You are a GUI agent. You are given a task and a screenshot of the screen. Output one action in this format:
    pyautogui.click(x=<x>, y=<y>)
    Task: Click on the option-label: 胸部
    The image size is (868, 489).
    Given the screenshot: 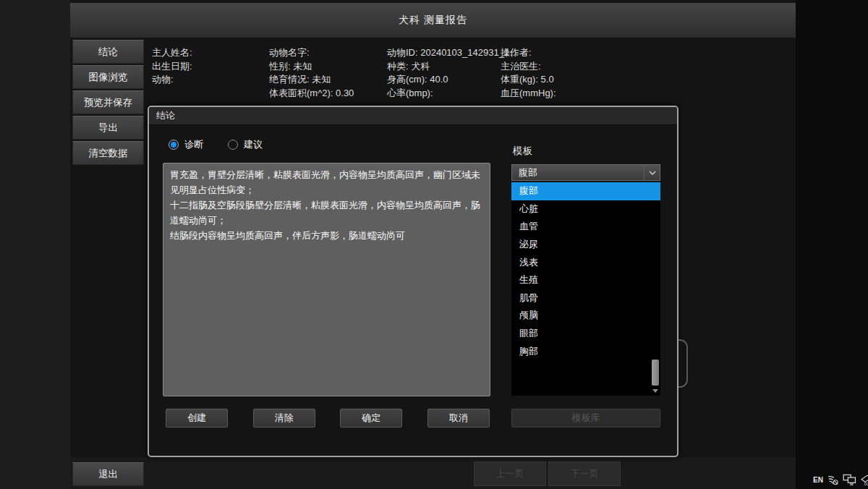 What is the action you would take?
    pyautogui.click(x=529, y=352)
    